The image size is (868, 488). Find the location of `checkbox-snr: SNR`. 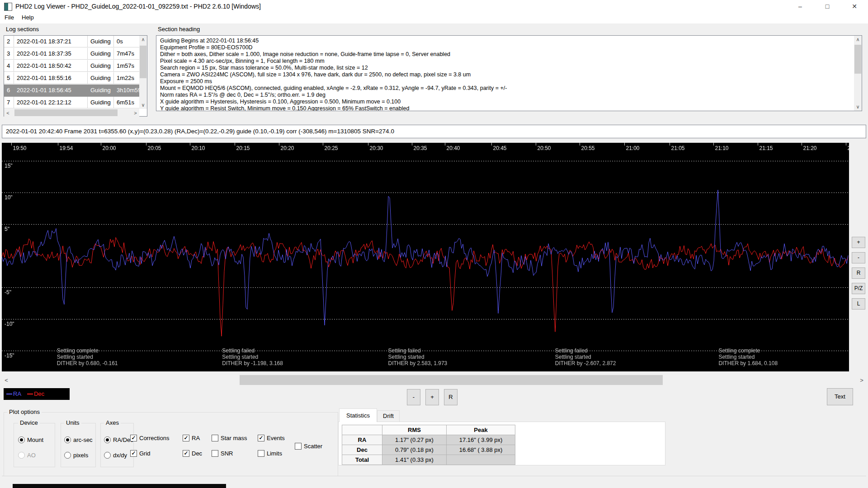

checkbox-snr: SNR is located at coordinates (222, 454).